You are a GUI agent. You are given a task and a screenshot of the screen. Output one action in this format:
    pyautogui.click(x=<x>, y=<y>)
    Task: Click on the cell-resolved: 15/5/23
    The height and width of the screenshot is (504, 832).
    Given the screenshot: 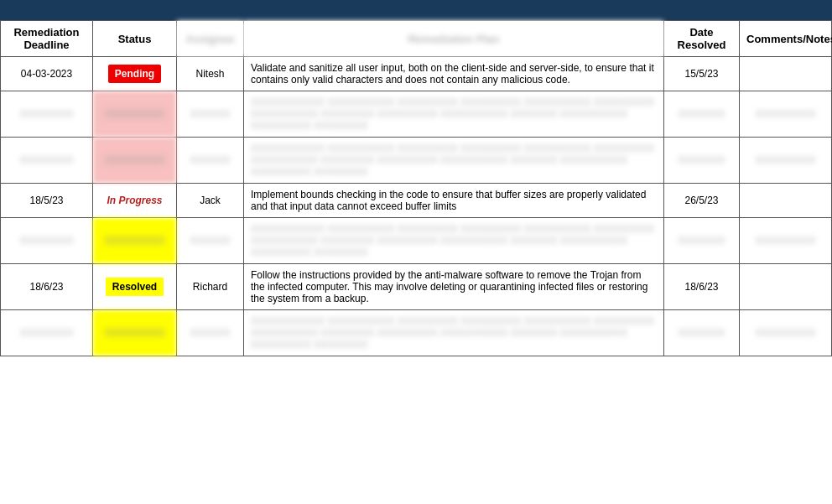 What is the action you would take?
    pyautogui.click(x=702, y=74)
    